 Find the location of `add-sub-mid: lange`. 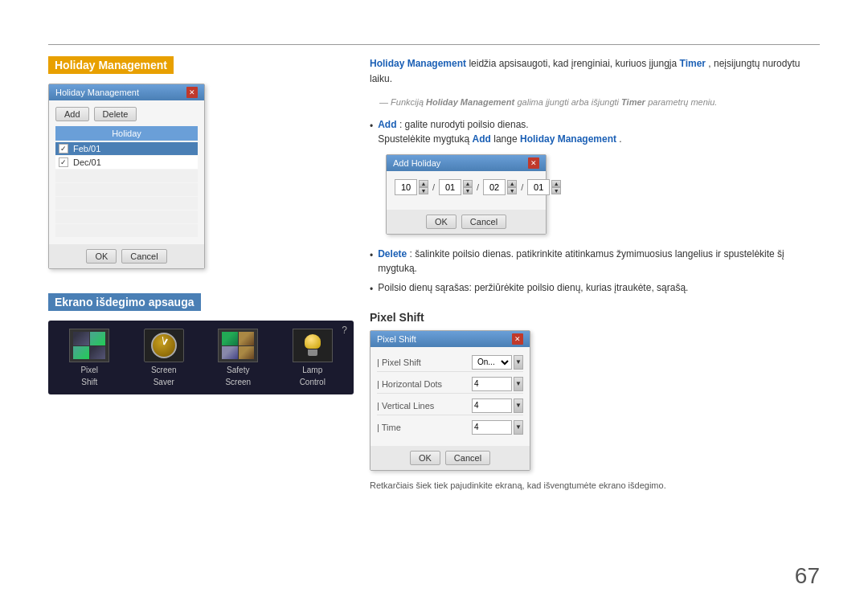

add-sub-mid: lange is located at coordinates (506, 139).